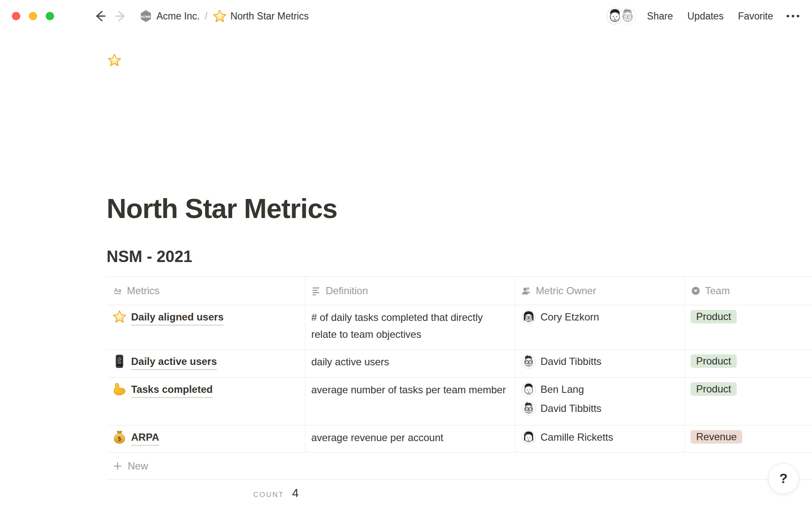  I want to click on metric-page-link: Daily aligned users, so click(178, 318).